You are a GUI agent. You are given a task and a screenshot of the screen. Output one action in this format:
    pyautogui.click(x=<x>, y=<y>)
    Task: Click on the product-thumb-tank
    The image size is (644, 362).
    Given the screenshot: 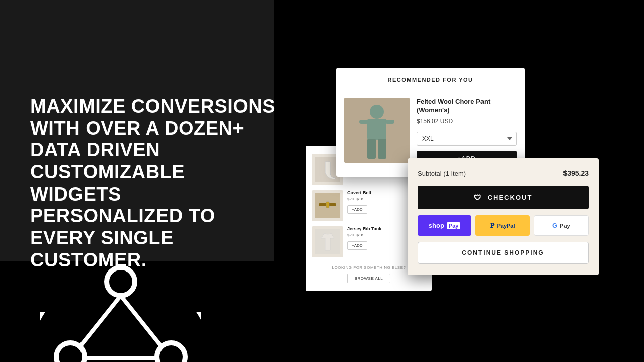 What is the action you would take?
    pyautogui.click(x=328, y=242)
    